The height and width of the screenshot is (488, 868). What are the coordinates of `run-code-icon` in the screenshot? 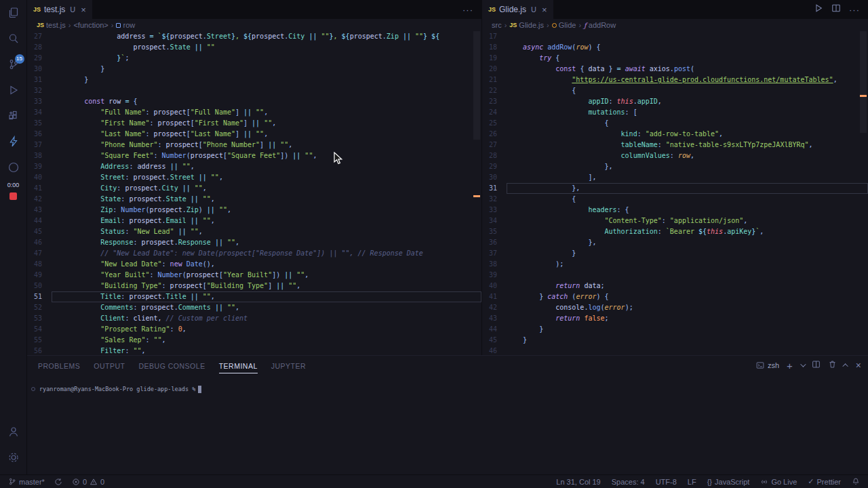 It's located at (818, 9).